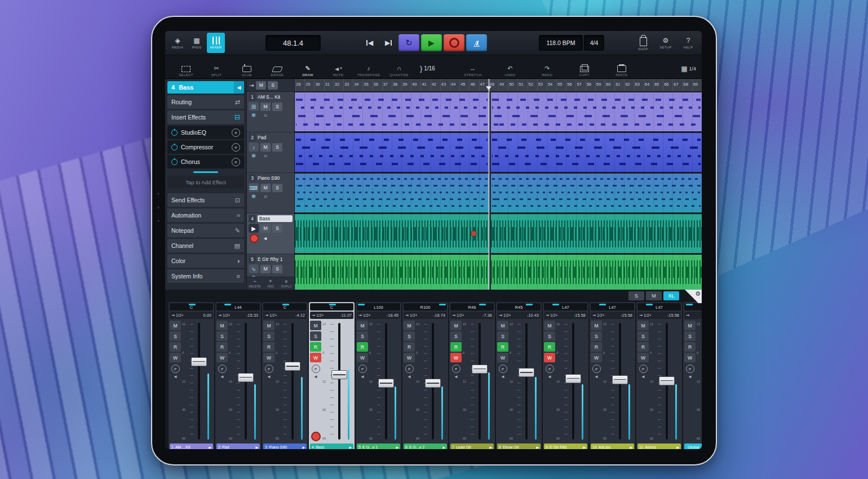 The width and height of the screenshot is (868, 479). Describe the element at coordinates (510, 71) in the screenshot. I see `tool-button: ↶ UNDO` at that location.